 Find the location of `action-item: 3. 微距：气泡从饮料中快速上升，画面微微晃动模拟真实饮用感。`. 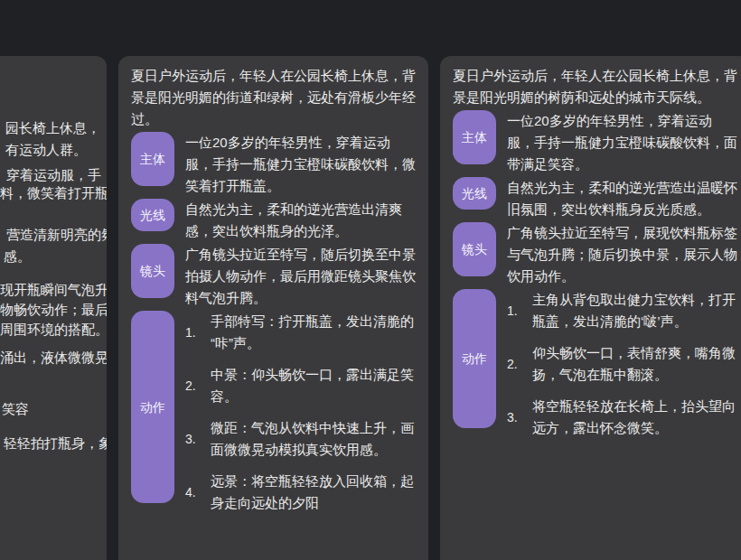

action-item: 3. 微距：气泡从饮料中快速上升，画面微微晃动模拟真实饮用感。 is located at coordinates (300, 439).